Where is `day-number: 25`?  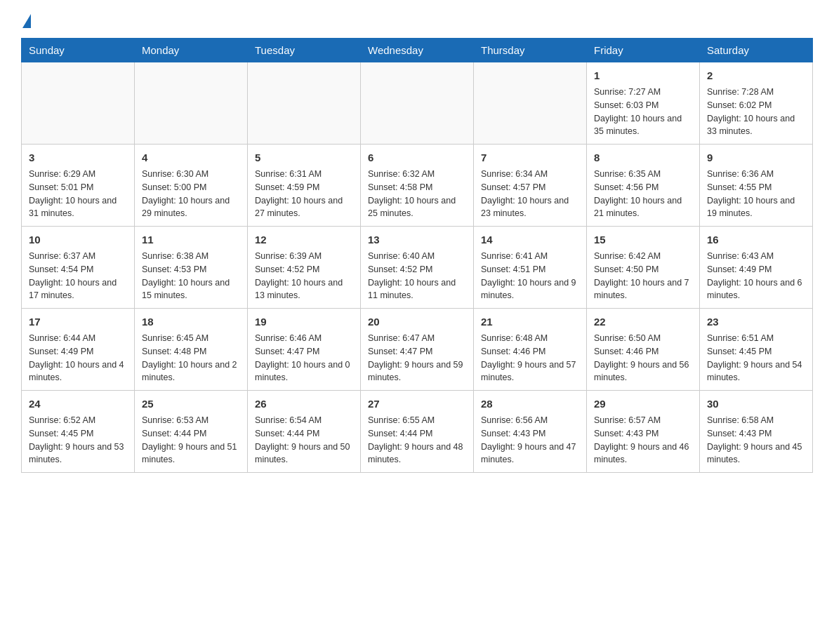
day-number: 25 is located at coordinates (191, 404).